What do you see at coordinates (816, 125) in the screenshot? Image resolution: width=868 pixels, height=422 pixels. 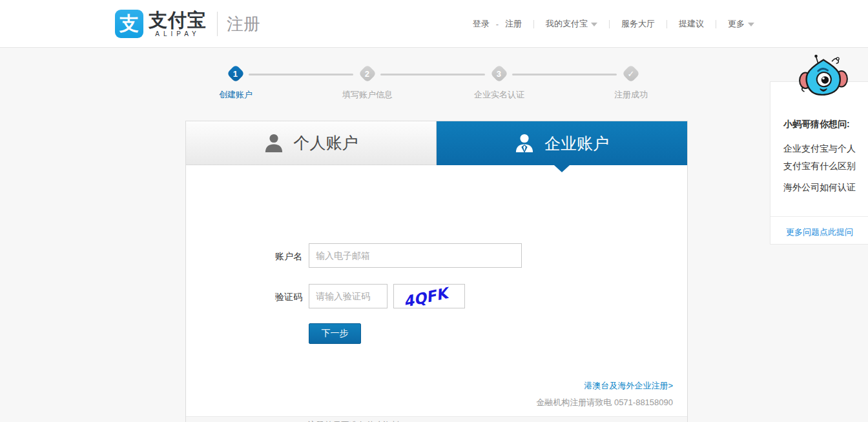 I see `helper-title: 小蚂哥猜你想问:` at bounding box center [816, 125].